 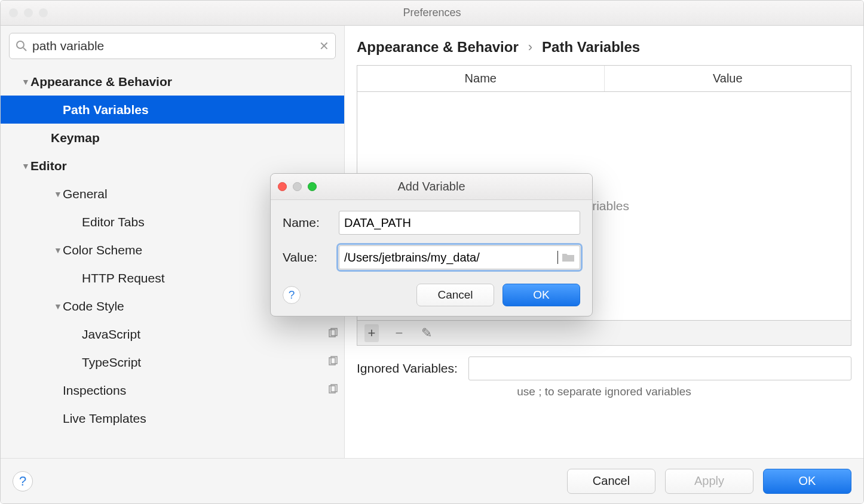 What do you see at coordinates (431, 257) in the screenshot?
I see `value-row: Value:` at bounding box center [431, 257].